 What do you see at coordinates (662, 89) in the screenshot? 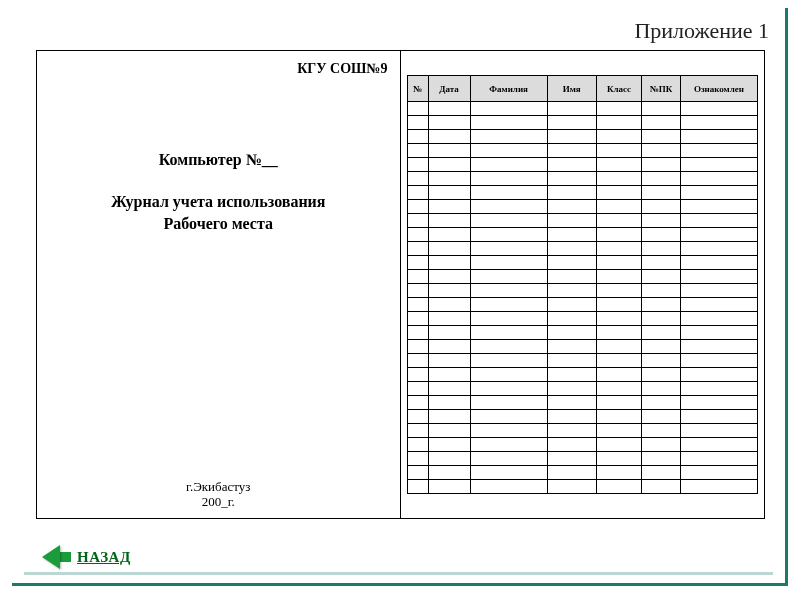
I see `header-pc: №ПК` at bounding box center [662, 89].